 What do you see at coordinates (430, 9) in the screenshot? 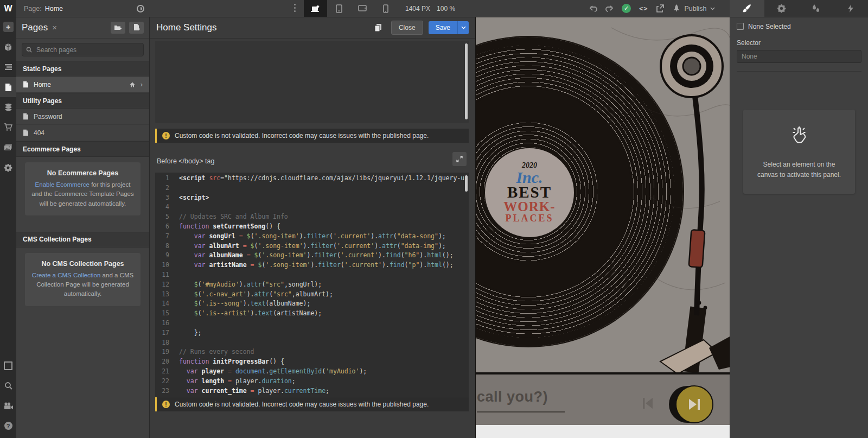
I see `canvas-size-readout: 1404 PX 100 %` at bounding box center [430, 9].